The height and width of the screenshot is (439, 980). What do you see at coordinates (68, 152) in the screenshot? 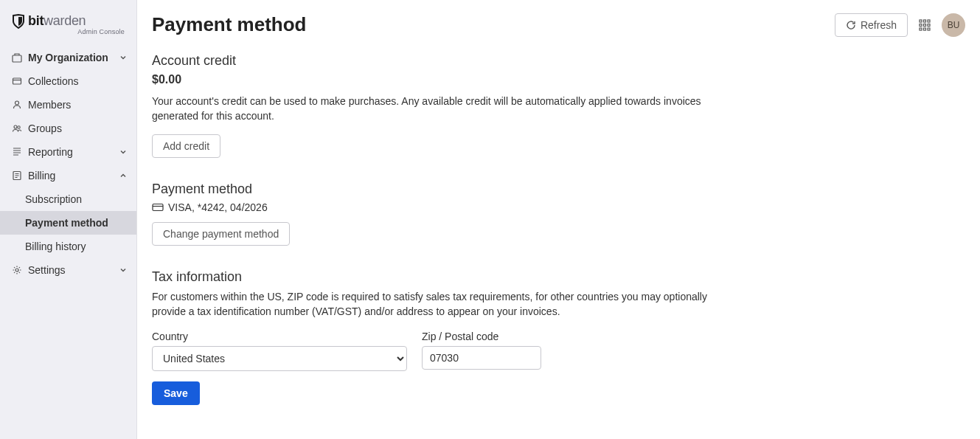
I see `sidebar-item-reporting: Reporting` at bounding box center [68, 152].